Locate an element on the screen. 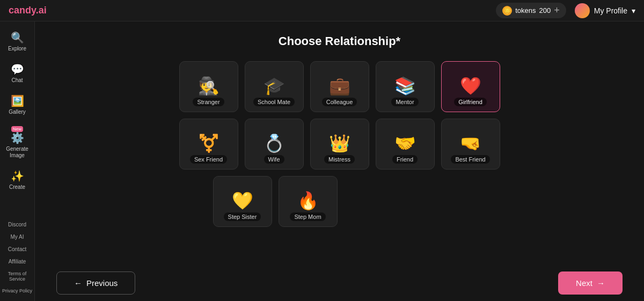  mentor-label: Mentor is located at coordinates (405, 102).